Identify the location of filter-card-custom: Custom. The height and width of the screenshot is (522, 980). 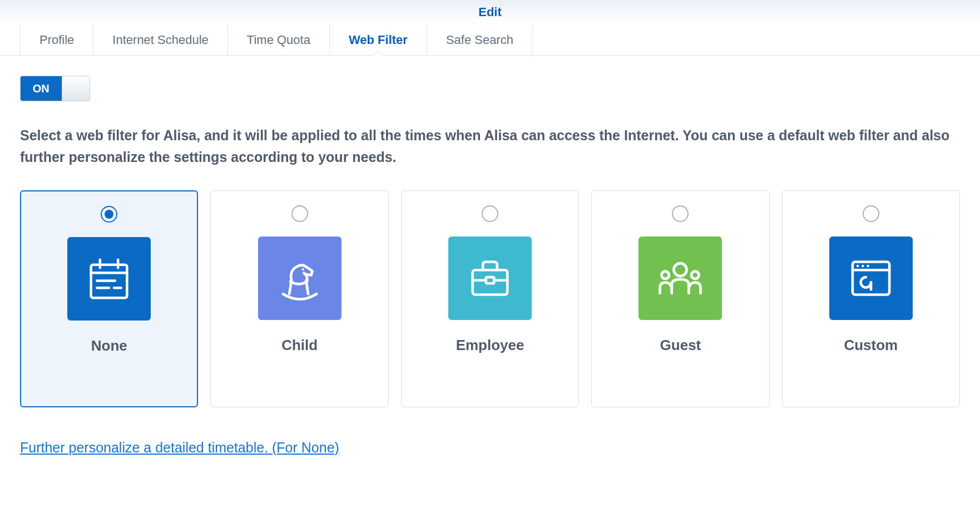
(871, 299).